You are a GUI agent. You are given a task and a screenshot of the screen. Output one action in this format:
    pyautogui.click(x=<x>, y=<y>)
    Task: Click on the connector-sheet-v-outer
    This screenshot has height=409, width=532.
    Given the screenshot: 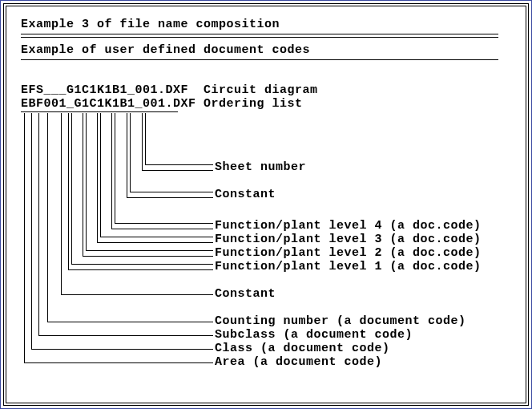 What is the action you would take?
    pyautogui.click(x=143, y=141)
    